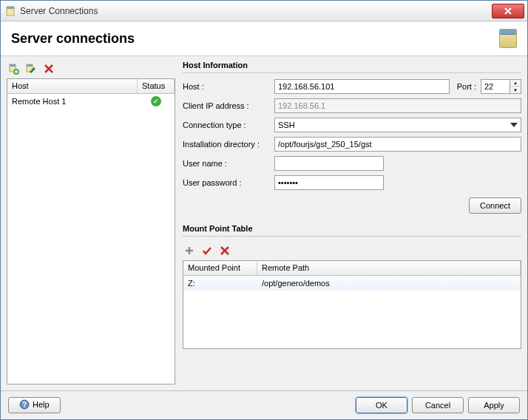 The width and height of the screenshot is (528, 420). I want to click on ok-button: OK, so click(382, 405).